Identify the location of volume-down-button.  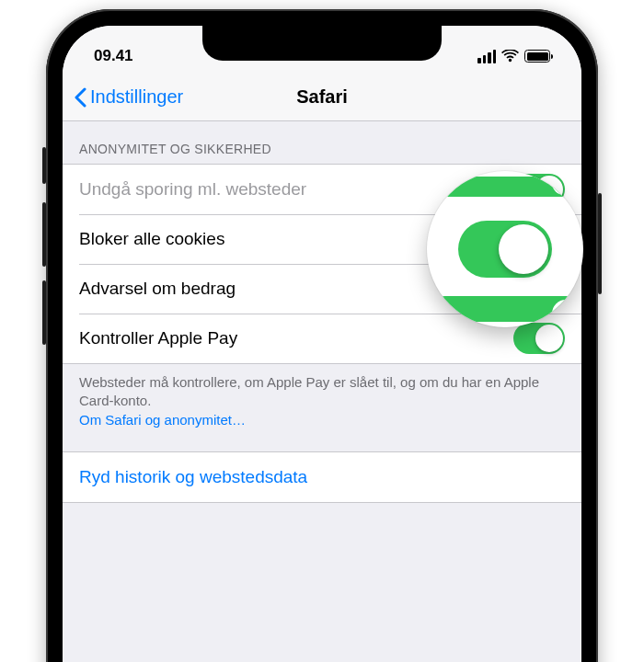
(44, 313).